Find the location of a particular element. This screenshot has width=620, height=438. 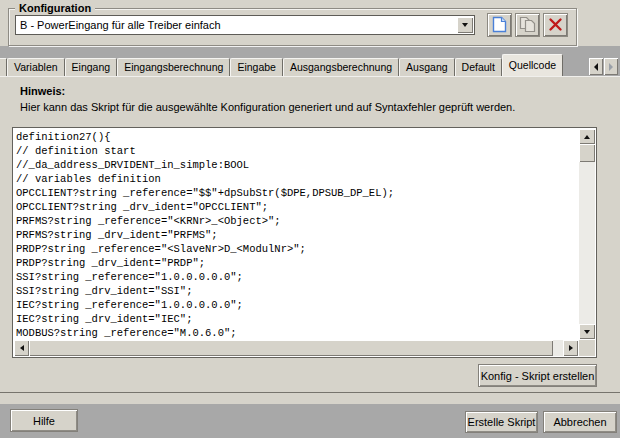

erstelle-skript-button: Erstelle Skript is located at coordinates (502, 422).